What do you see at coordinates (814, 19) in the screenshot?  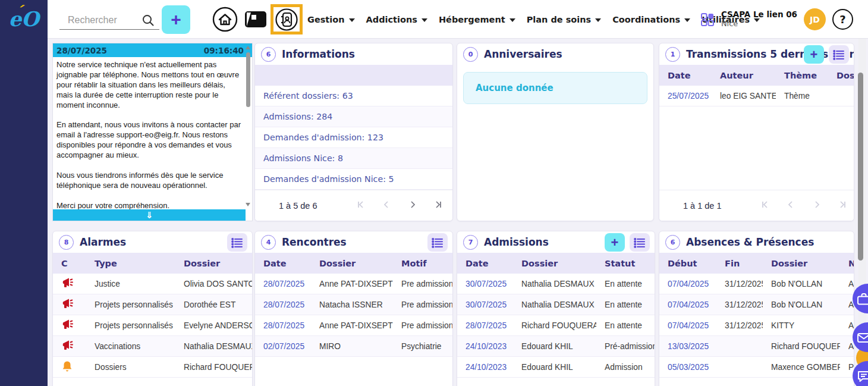 I see `user-avatar: JD` at bounding box center [814, 19].